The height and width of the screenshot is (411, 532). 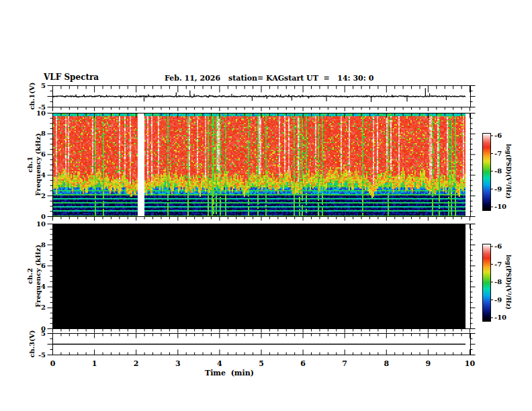 What do you see at coordinates (32, 287) in the screenshot?
I see `ch2-freq-tick-label: 4` at bounding box center [32, 287].